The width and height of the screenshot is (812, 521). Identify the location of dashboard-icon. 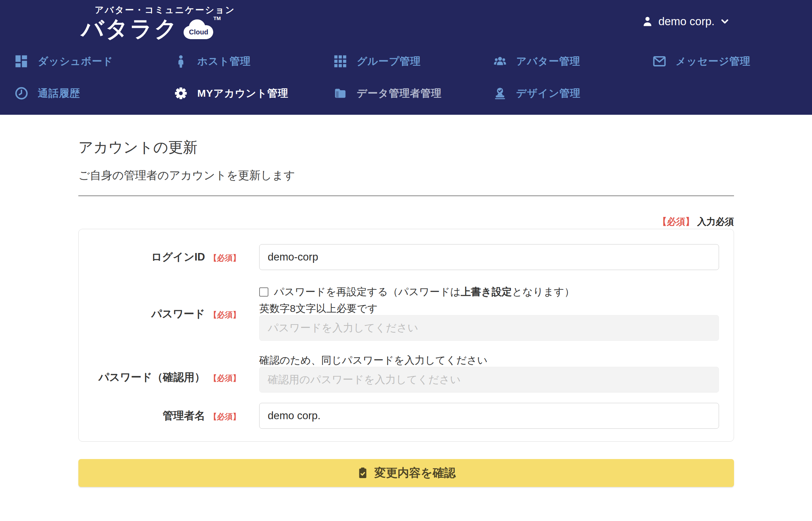
(21, 61).